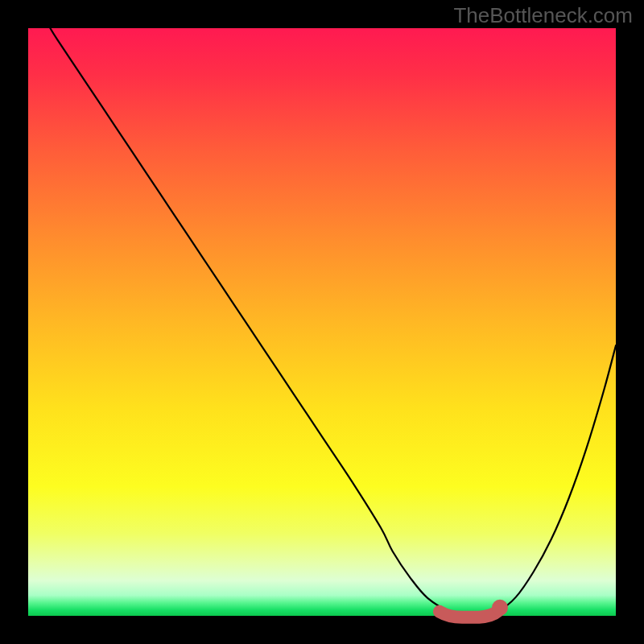 The width and height of the screenshot is (644, 644). Describe the element at coordinates (543, 16) in the screenshot. I see `watermark-text: TheBottleneck.com` at that location.